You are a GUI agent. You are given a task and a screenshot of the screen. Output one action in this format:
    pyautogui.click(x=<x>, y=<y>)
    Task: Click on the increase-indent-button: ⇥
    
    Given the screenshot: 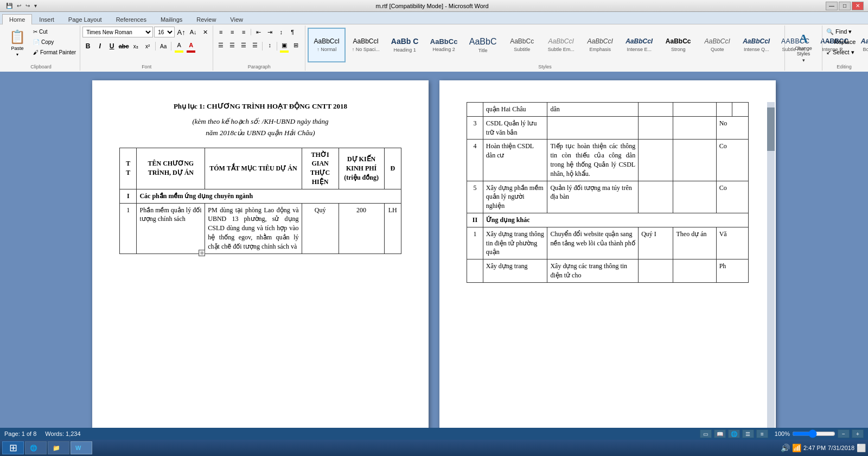 What is the action you would take?
    pyautogui.click(x=270, y=32)
    